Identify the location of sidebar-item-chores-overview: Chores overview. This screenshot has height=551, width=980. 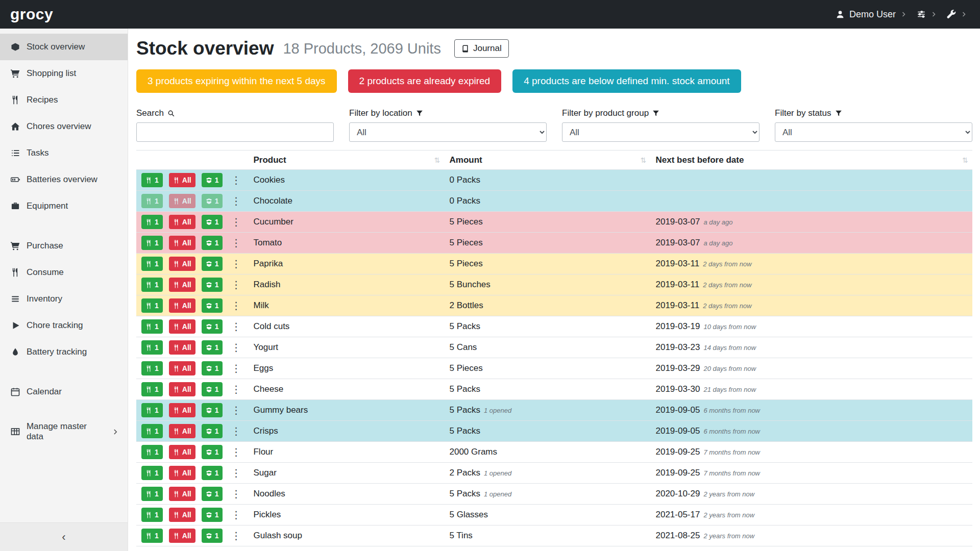
(64, 127).